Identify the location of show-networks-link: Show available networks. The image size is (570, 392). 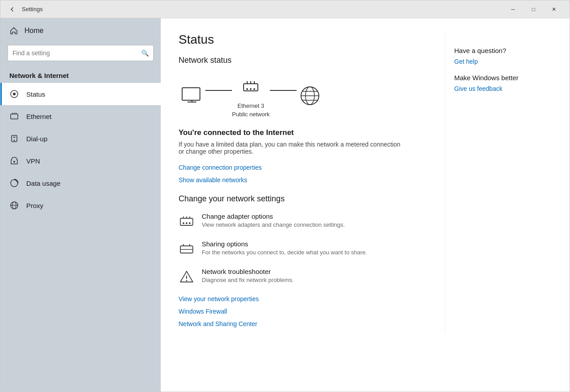
(312, 180).